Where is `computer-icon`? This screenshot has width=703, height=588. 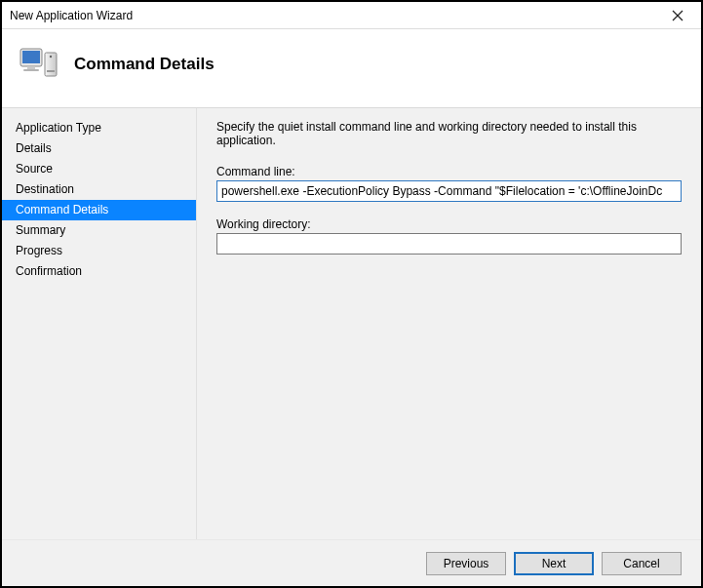
computer-icon is located at coordinates (39, 64).